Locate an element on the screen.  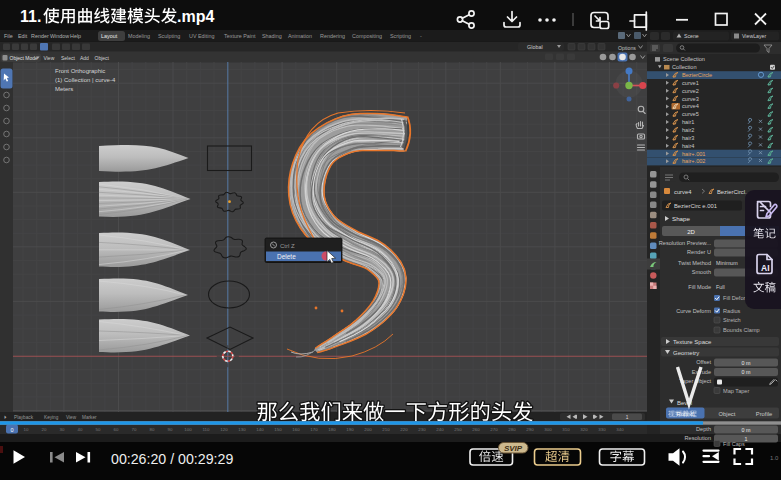
svg-text: 250 is located at coordinates (458, 430).